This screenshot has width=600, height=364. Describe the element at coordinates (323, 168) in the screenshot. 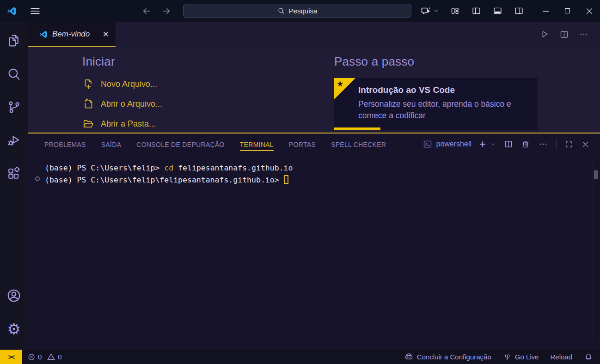

I see `terminal-line: (base) PS C:\Users\felip> cd felipesanta…` at that location.